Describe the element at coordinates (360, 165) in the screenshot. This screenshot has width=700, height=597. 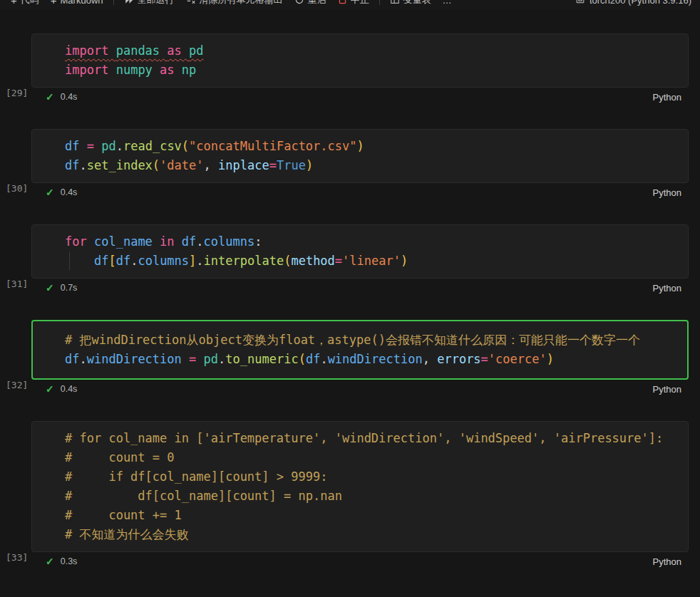
I see `cell-main: df = pd.read_csv("concatMultiFactor.csv"…` at that location.